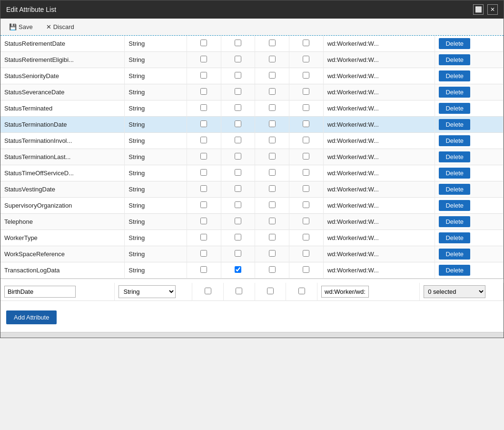 This screenshot has height=430, width=504. Describe the element at coordinates (21, 27) in the screenshot. I see `save-button: 💾 Save` at that location.